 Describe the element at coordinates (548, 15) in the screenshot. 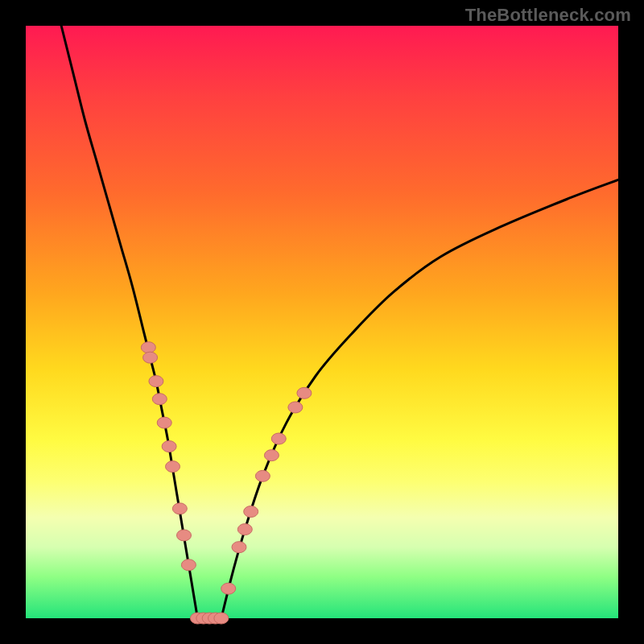

I see `attribution-text: TheBottleneck.com` at that location.